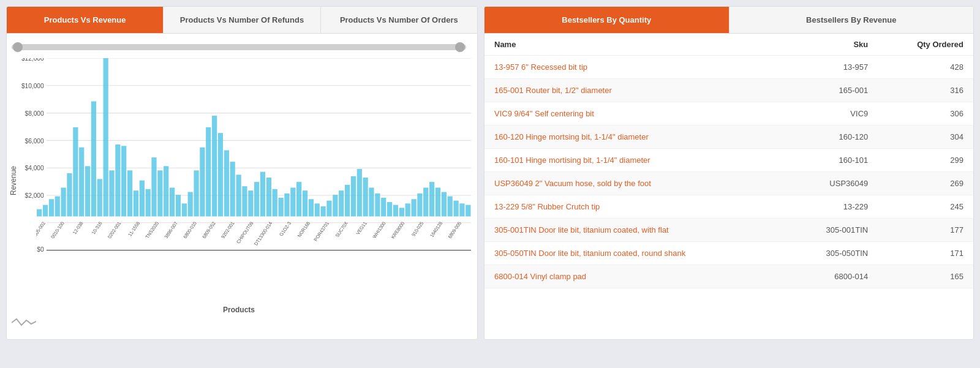  I want to click on right-tabs: Bestsellers By Quantity Bestsellers By R…, so click(729, 20).